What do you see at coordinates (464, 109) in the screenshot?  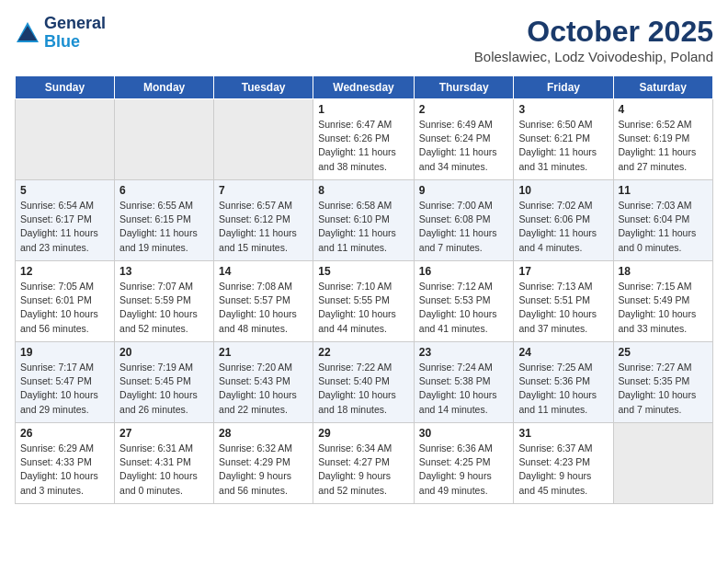 I see `day-number: 2` at bounding box center [464, 109].